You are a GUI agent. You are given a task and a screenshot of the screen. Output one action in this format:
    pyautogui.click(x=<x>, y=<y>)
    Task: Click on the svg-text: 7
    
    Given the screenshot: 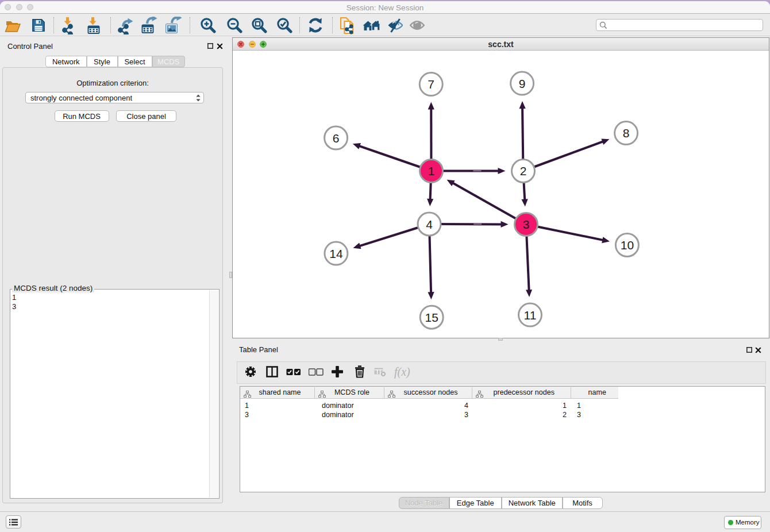 What is the action you would take?
    pyautogui.click(x=431, y=84)
    